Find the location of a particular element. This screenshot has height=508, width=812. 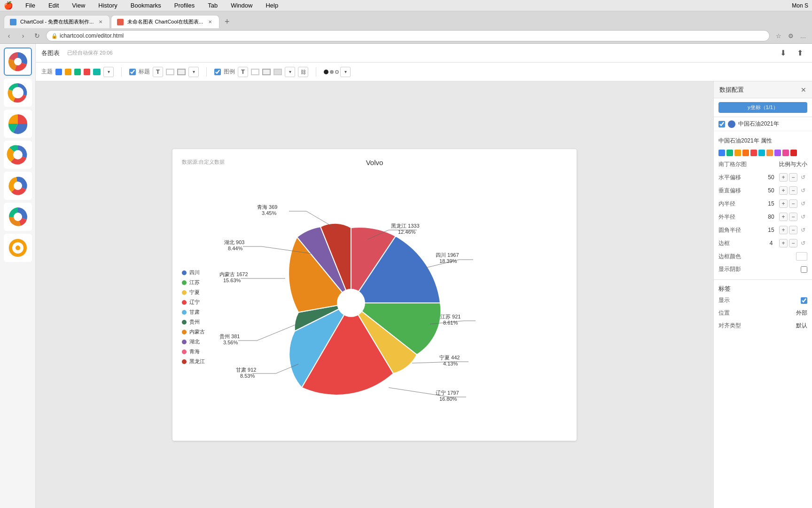

corner-radius-refresh: ↺ is located at coordinates (803, 230).